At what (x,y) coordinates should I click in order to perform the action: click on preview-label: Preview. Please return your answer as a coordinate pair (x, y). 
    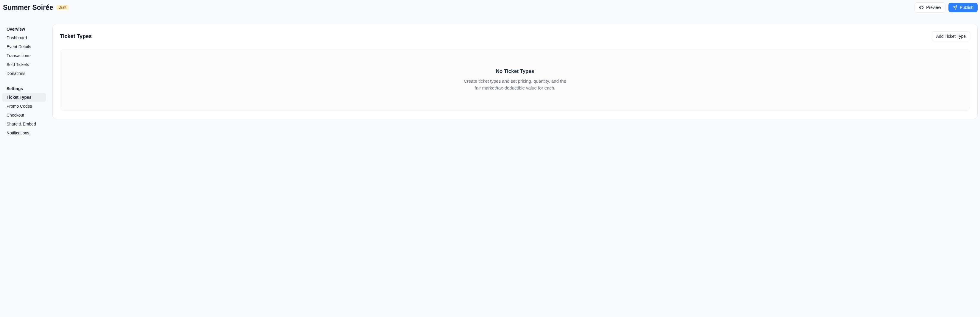
    Looking at the image, I should click on (934, 8).